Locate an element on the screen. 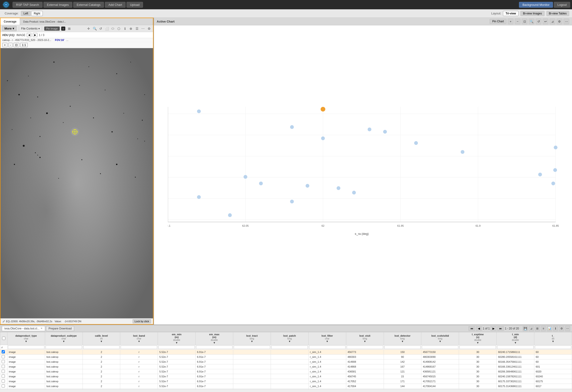 This screenshot has width=572, height=392. scatter-dot-selected is located at coordinates (323, 109).